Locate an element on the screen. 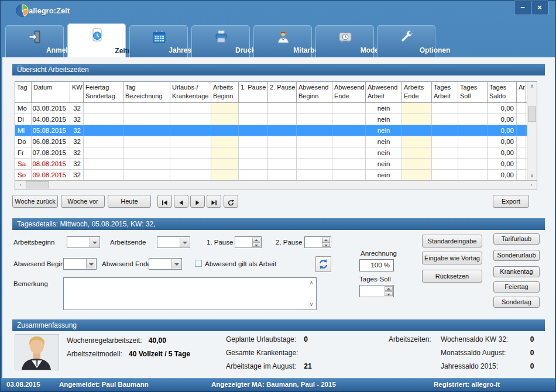  column-header-2-pause: 2. Pause is located at coordinates (282, 92).